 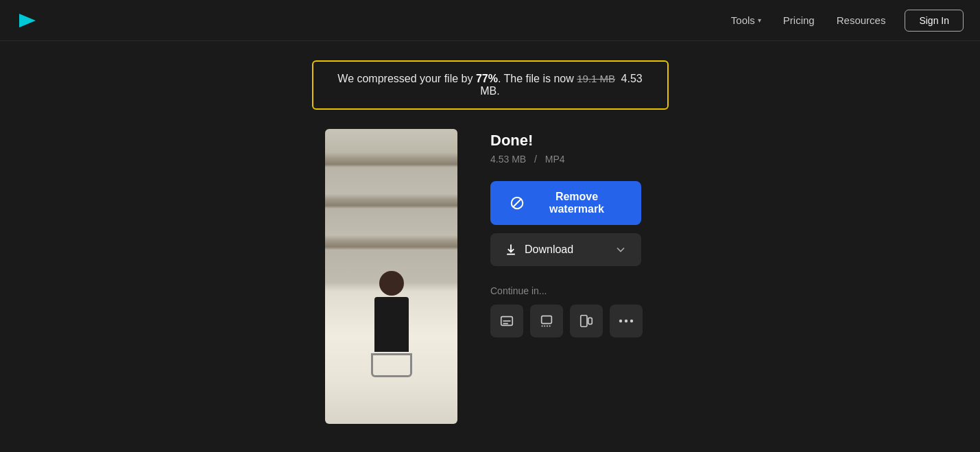 I want to click on download-label: Download, so click(x=549, y=250).